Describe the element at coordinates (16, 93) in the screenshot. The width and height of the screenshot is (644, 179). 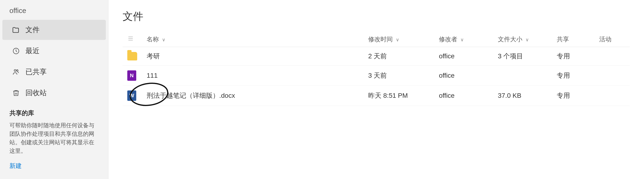
I see `trash-icon` at that location.